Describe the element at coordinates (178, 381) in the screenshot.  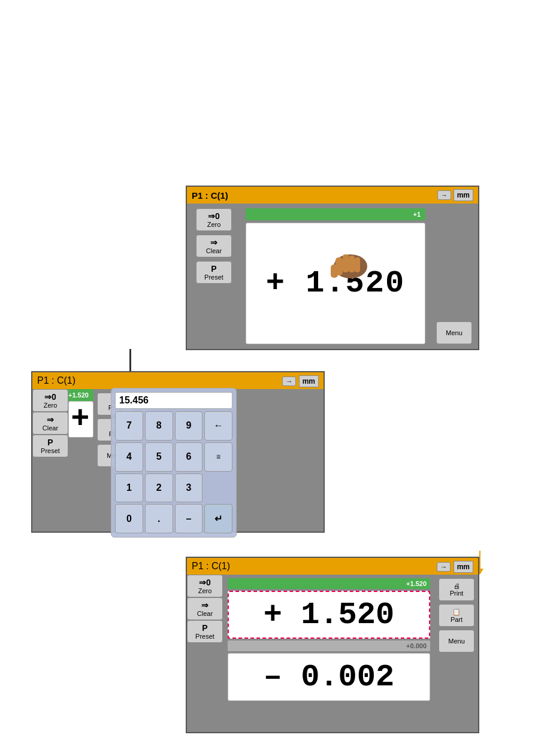
I see `mid-dro-titlebar: P1 : C(1) → mm` at that location.